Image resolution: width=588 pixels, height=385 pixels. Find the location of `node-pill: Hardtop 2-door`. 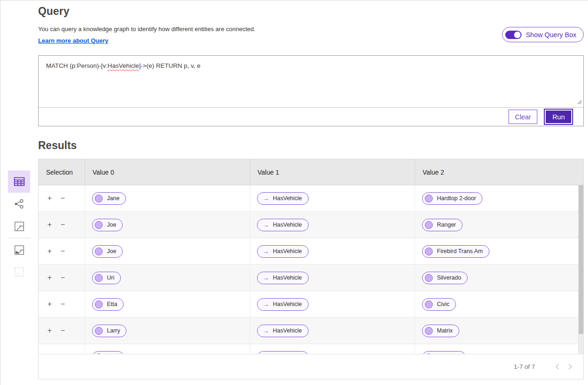

node-pill: Hardtop 2-door is located at coordinates (452, 199).